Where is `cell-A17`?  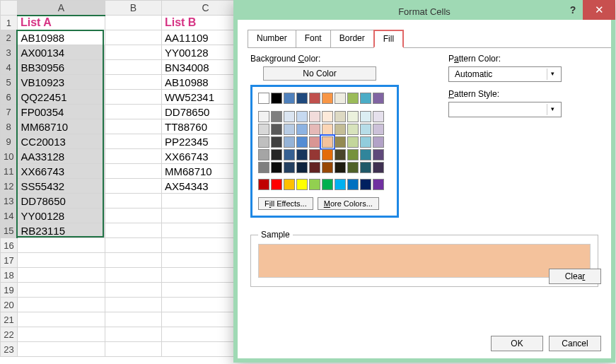 cell-A17 is located at coordinates (61, 260).